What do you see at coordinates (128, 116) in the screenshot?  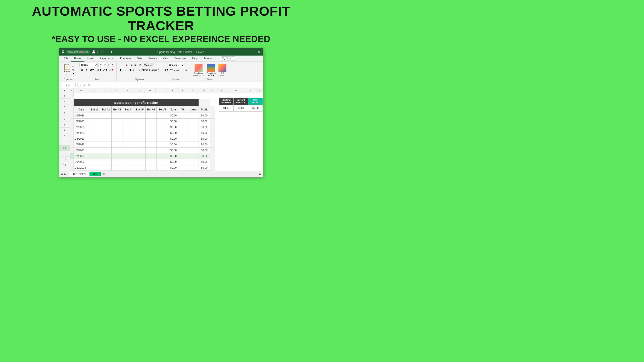 I see `bet4-cell-row4` at bounding box center [128, 116].